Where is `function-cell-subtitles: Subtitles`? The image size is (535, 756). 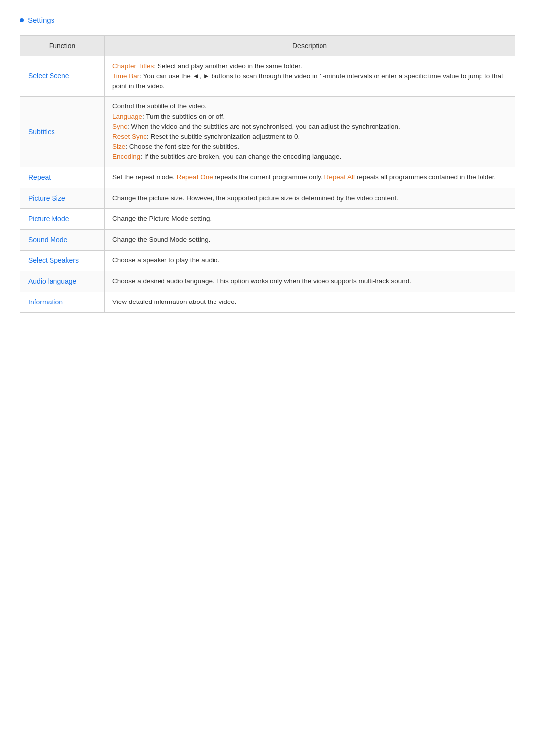 function-cell-subtitles: Subtitles is located at coordinates (62, 132).